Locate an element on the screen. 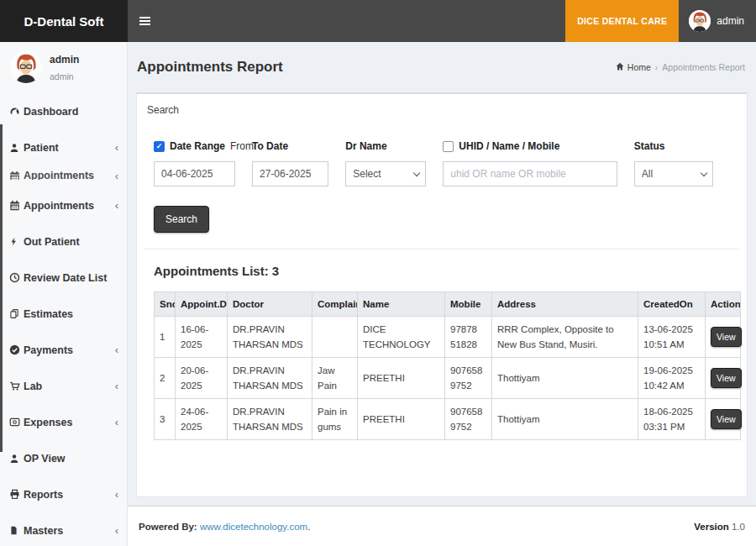 The width and height of the screenshot is (756, 546). search-form: Date Range From To Date Dr Name Select is located at coordinates (442, 163).